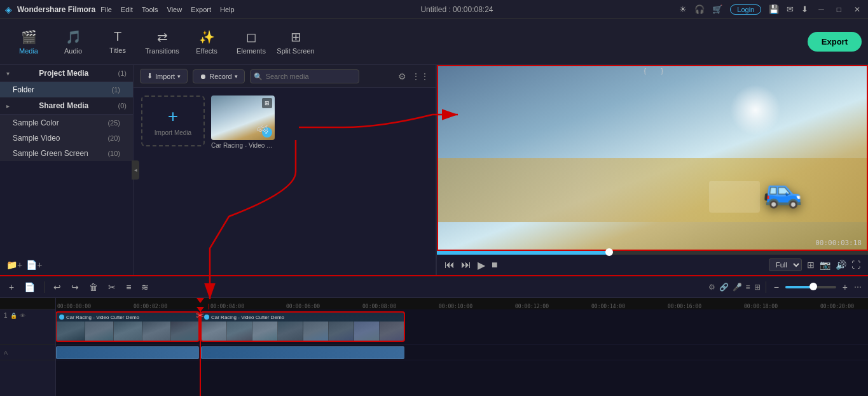 The width and height of the screenshot is (868, 396). What do you see at coordinates (73, 51) in the screenshot?
I see `toolbar-audio-label: Audio` at bounding box center [73, 51].